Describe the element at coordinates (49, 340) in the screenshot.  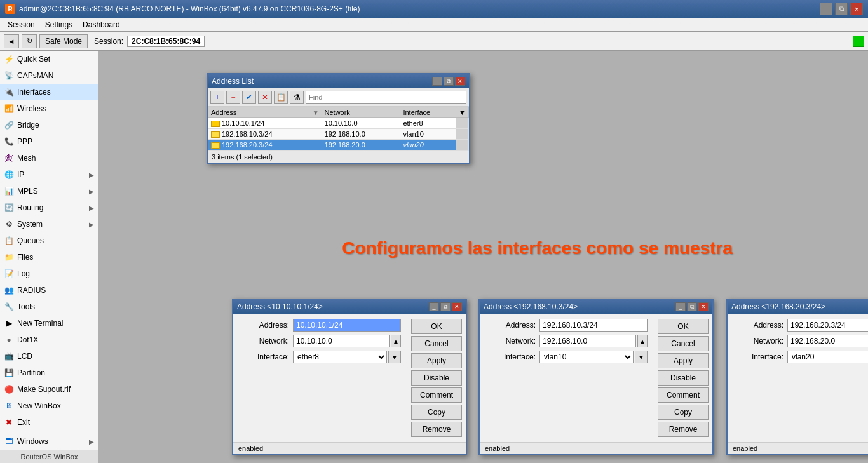
I see `sidebar-item-dot1x: ● Dot1X` at that location.